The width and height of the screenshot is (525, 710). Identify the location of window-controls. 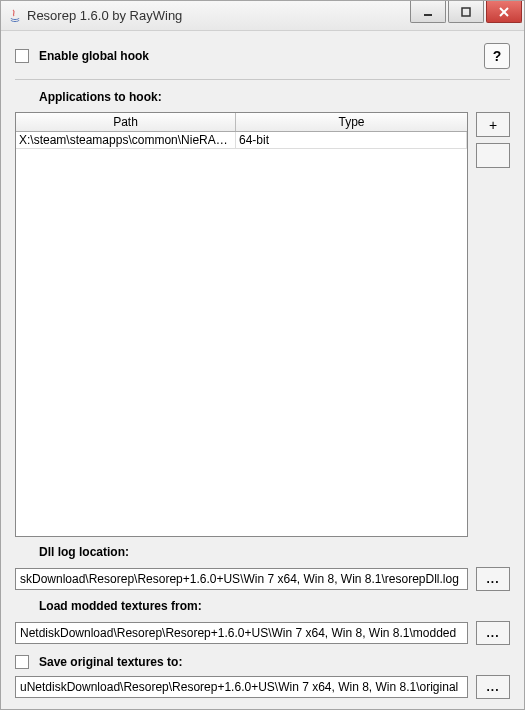
(467, 16).